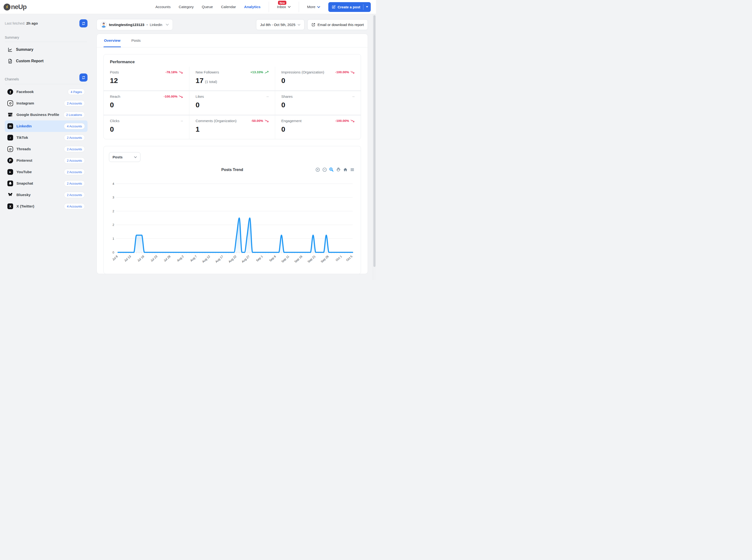  Describe the element at coordinates (335, 169) in the screenshot. I see `chart-toolbar` at that location.